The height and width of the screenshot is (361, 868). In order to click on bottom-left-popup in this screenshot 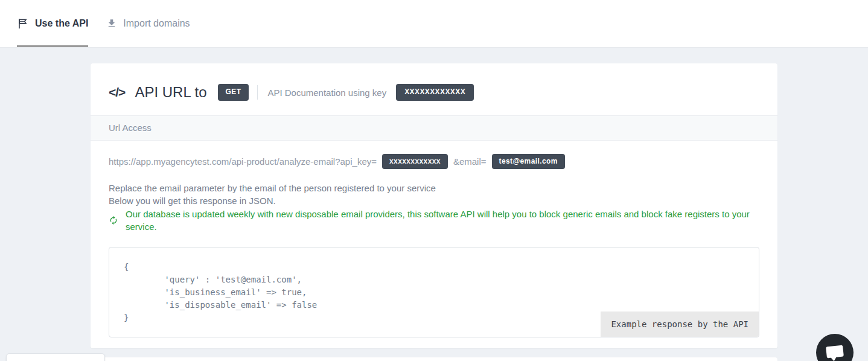, I will do `click(56, 357)`.